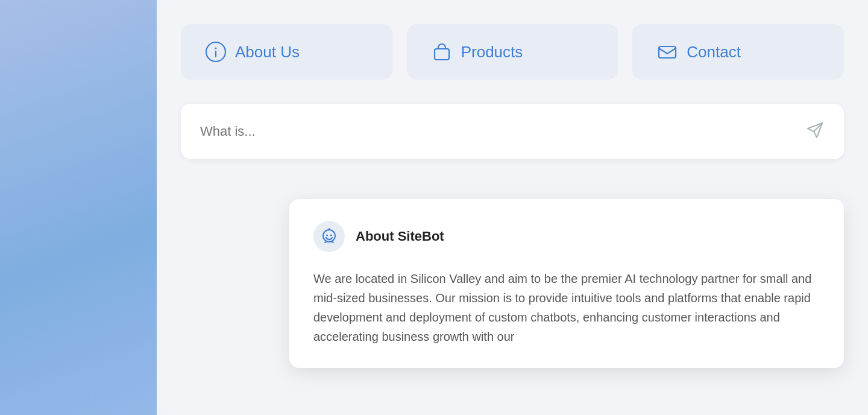 The image size is (868, 415). What do you see at coordinates (216, 52) in the screenshot?
I see `info-icon` at bounding box center [216, 52].